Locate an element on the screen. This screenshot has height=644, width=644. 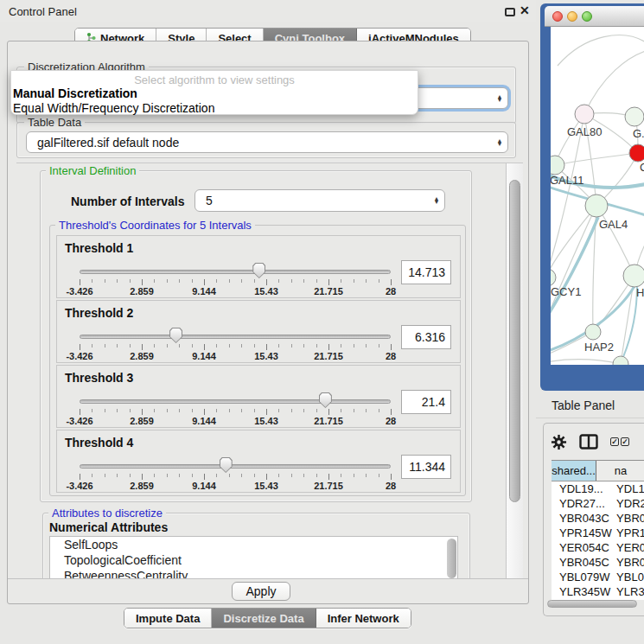
algorithm-option: Equal Width/Frequency Discretization is located at coordinates (114, 108).